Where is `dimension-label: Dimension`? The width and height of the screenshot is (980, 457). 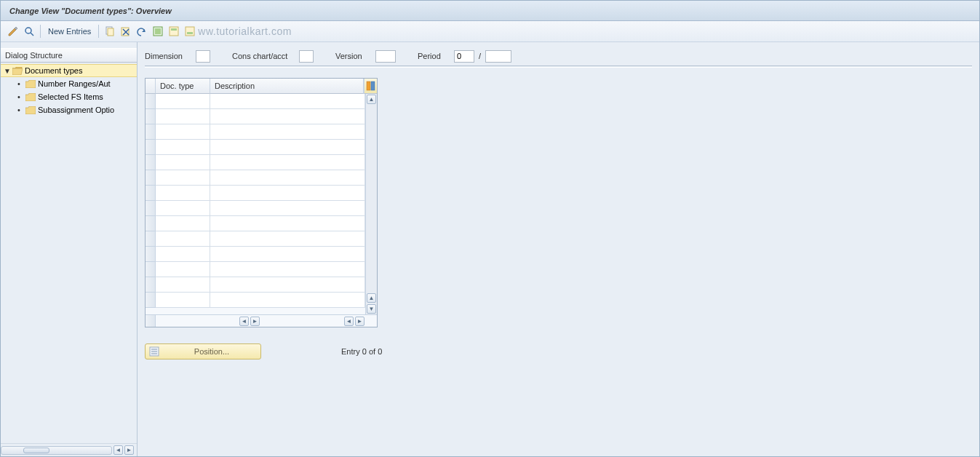
dimension-label: Dimension is located at coordinates (170, 56).